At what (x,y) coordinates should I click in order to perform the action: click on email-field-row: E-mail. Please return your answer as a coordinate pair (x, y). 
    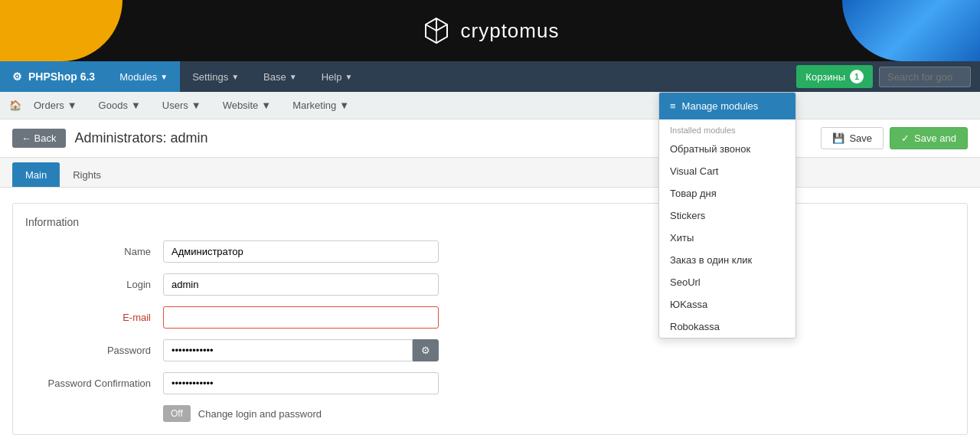
    Looking at the image, I should click on (490, 317).